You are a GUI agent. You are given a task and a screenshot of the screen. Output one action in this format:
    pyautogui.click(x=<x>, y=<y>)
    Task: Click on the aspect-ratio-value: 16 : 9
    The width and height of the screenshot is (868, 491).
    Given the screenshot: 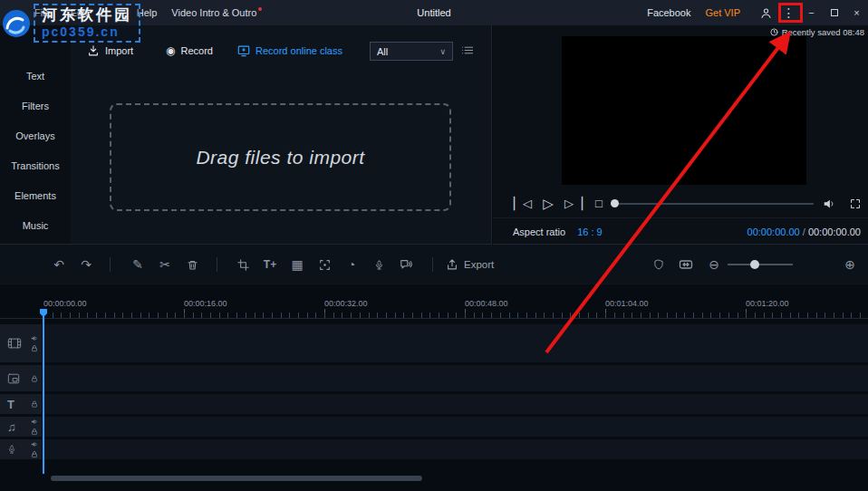 What is the action you would take?
    pyautogui.click(x=590, y=232)
    